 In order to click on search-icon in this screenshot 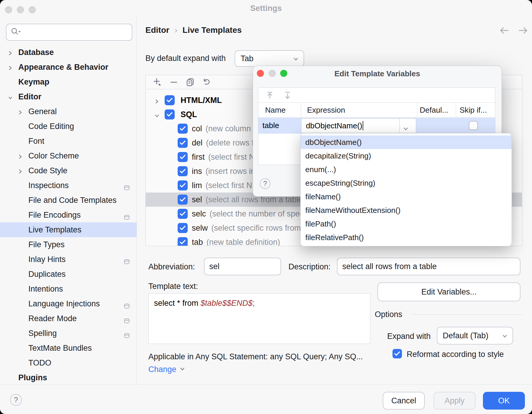, I will do `click(16, 32)`.